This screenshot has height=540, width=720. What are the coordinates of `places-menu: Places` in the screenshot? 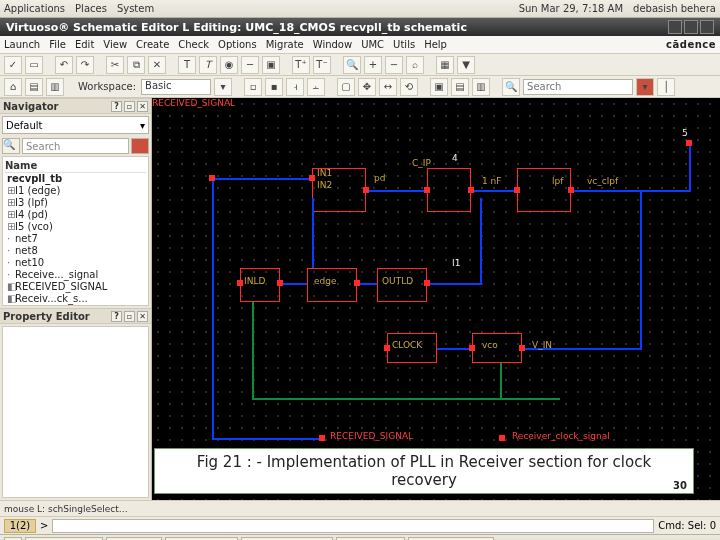 It's located at (91, 8).